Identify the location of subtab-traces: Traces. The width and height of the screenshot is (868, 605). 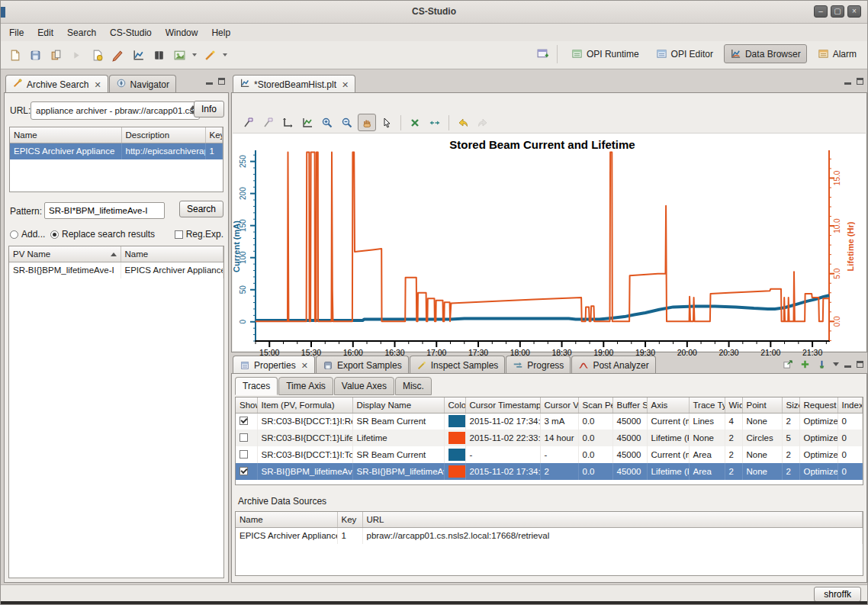
(256, 386).